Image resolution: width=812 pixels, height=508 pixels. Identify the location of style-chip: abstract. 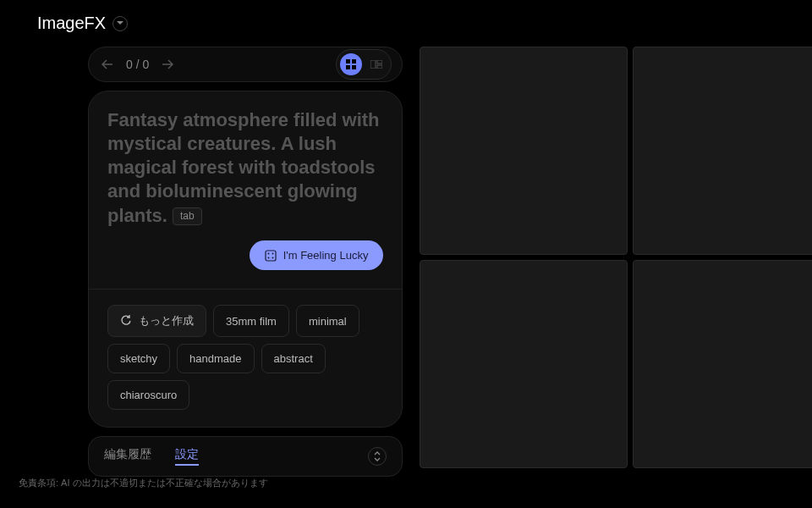
(294, 359).